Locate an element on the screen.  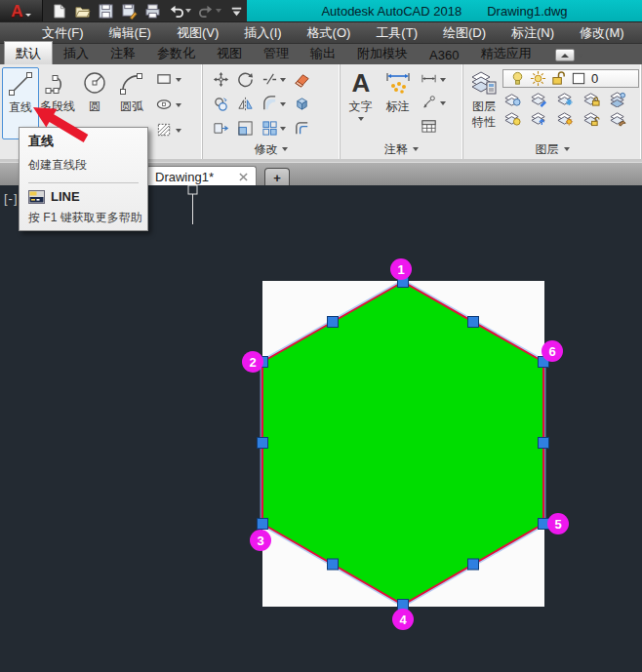
grip-mid-bottom-left is located at coordinates (334, 564).